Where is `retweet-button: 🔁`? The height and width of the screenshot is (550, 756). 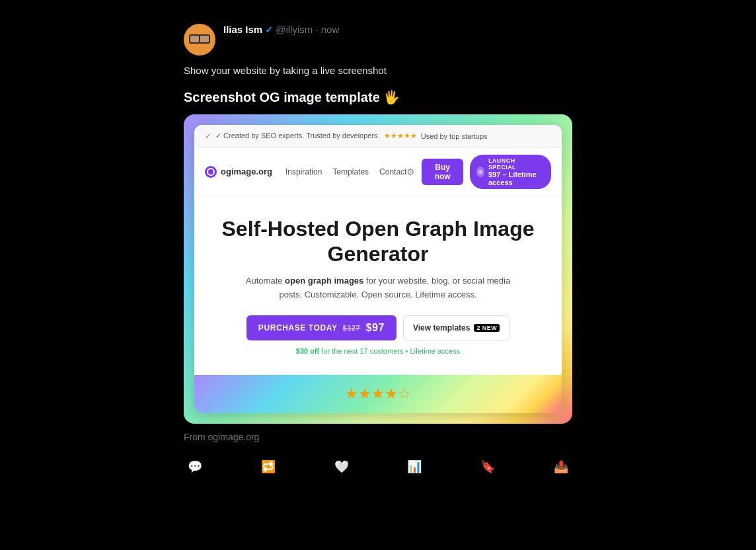
retweet-button: 🔁 is located at coordinates (268, 467).